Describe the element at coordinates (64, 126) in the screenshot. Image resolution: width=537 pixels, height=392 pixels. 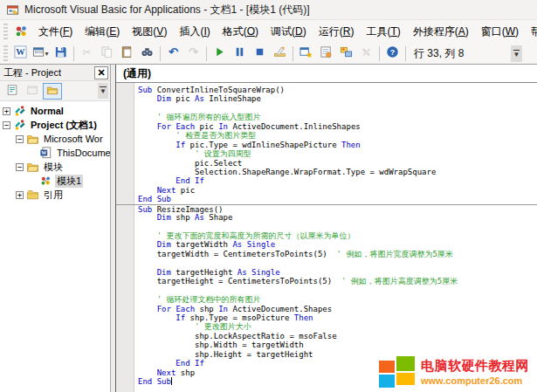
I see `tree-item-label: Project (文档1)` at that location.